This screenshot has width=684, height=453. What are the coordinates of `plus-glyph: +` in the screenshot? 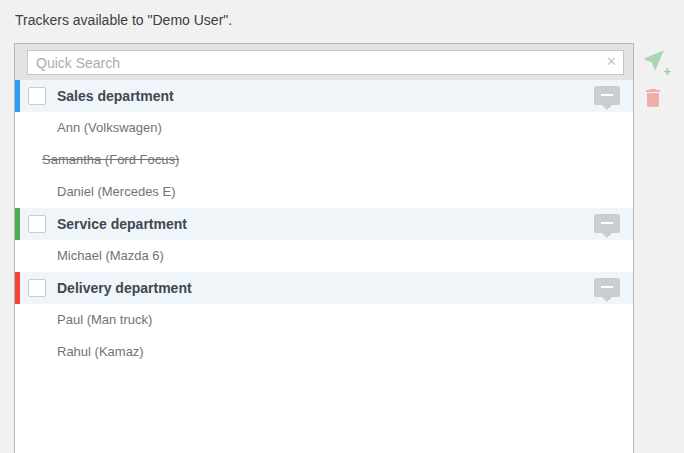 It's located at (667, 72).